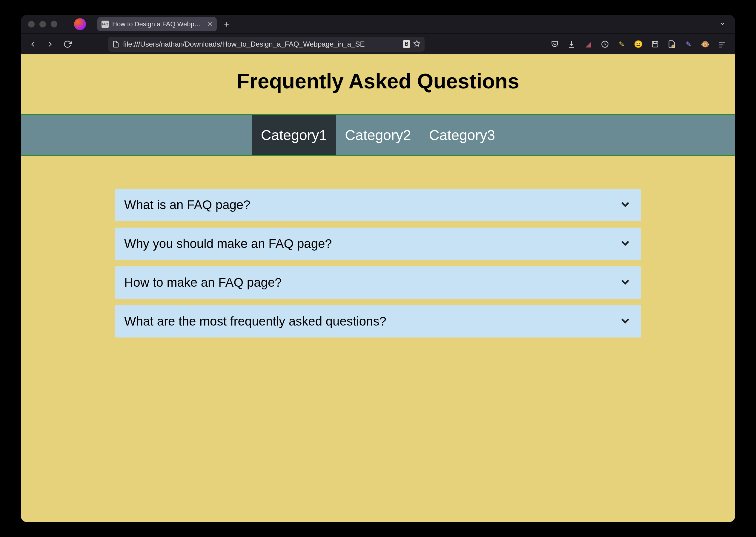 This screenshot has height=537, width=756. I want to click on file-icon, so click(116, 44).